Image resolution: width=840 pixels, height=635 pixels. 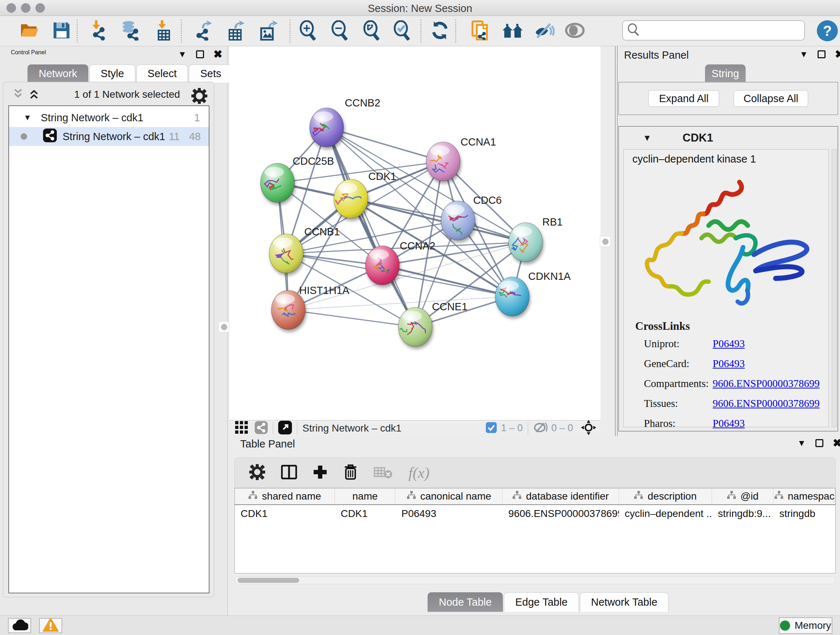 What do you see at coordinates (242, 428) in the screenshot?
I see `birds-eye-view-icon` at bounding box center [242, 428].